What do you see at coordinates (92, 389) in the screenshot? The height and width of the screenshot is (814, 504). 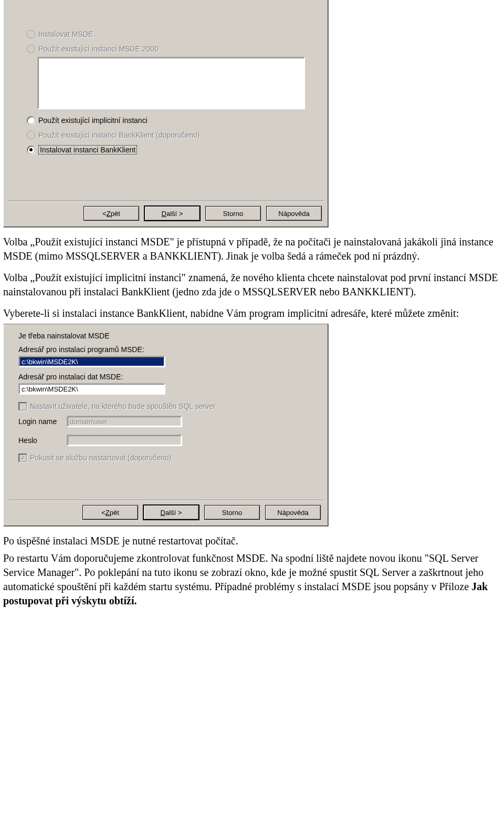 I see `input-data-dir: c:\bkwin\MSDE2K\` at bounding box center [92, 389].